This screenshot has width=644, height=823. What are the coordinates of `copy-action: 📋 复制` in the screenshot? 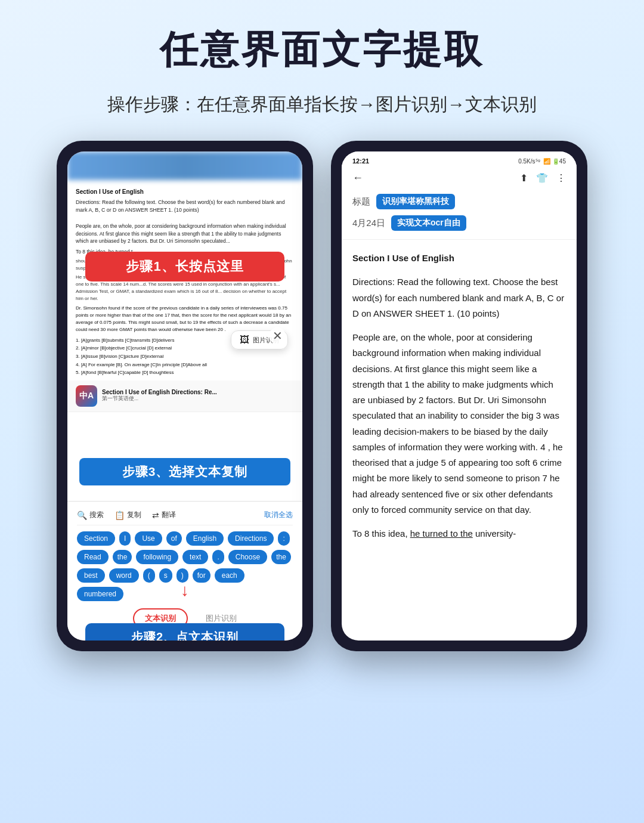 It's located at (128, 515).